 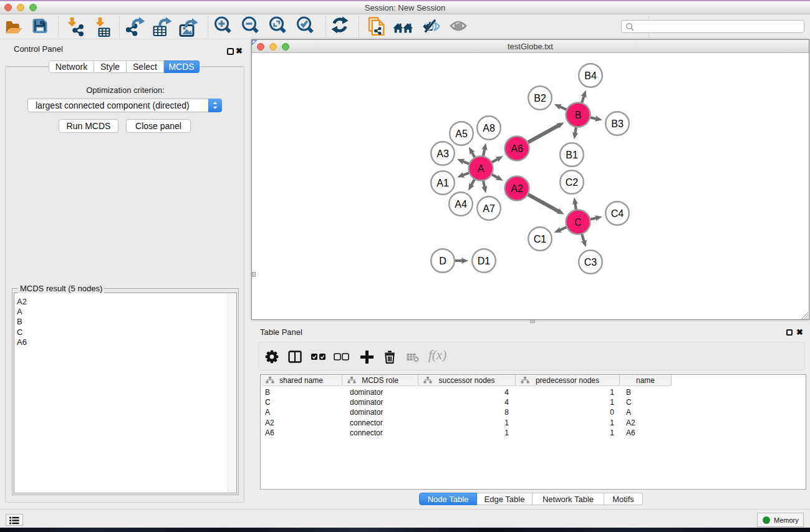 I want to click on svg-text: A8, so click(x=489, y=128).